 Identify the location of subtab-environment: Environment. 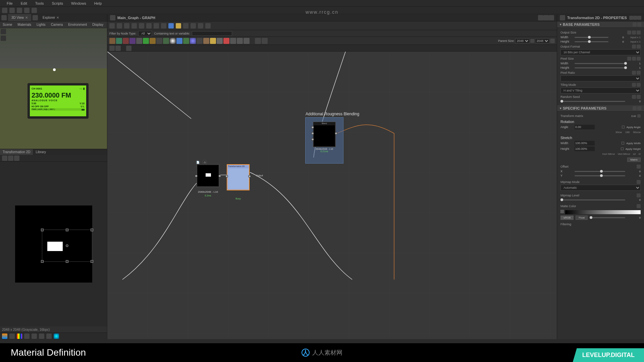
(77, 25).